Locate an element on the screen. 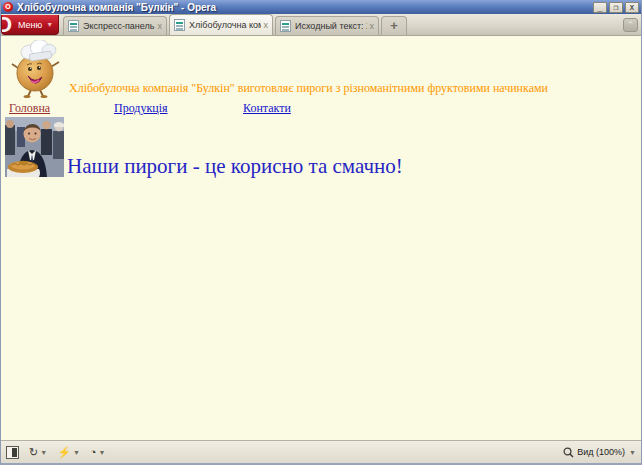 The image size is (642, 465). zoom-control: Вид (100%) ▼ is located at coordinates (600, 452).